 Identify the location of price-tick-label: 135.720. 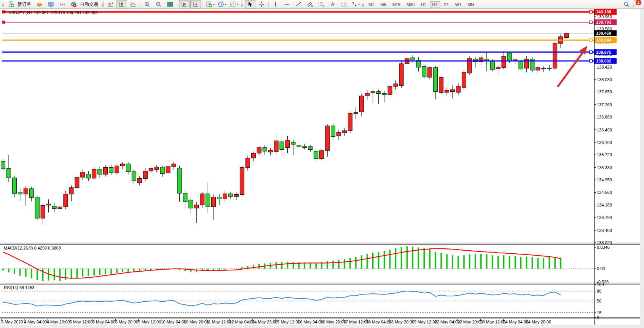
(604, 155).